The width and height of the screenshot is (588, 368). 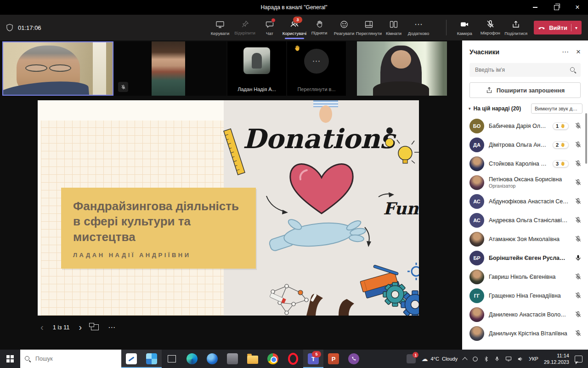 I want to click on tray-bluetooth-icon, so click(x=486, y=359).